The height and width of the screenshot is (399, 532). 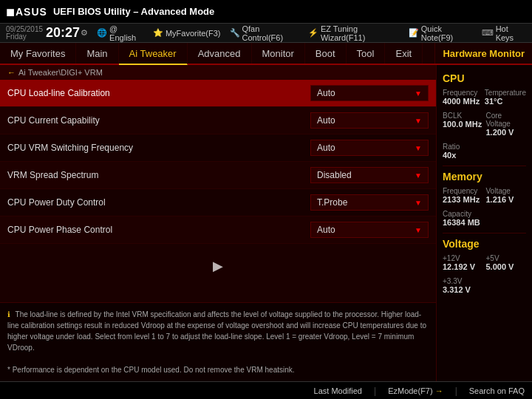 What do you see at coordinates (418, 176) in the screenshot?
I see `dropdown-arrow-3: ▼` at bounding box center [418, 176].